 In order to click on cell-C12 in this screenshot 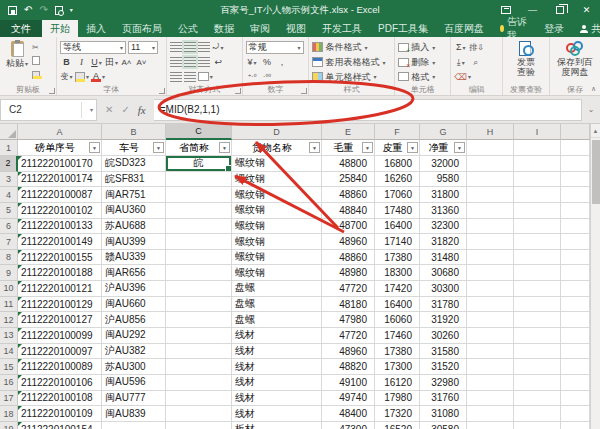, I will do `click(199, 320)`.